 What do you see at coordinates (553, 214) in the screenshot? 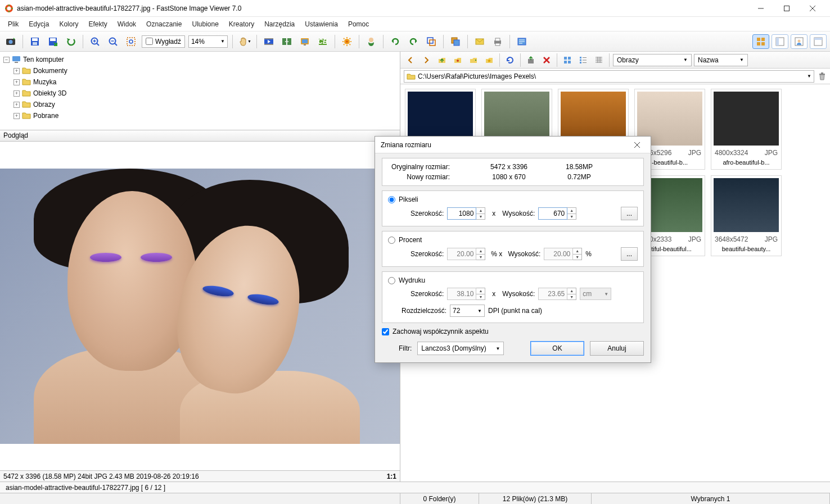
I see `pixel-height-input` at bounding box center [553, 214].